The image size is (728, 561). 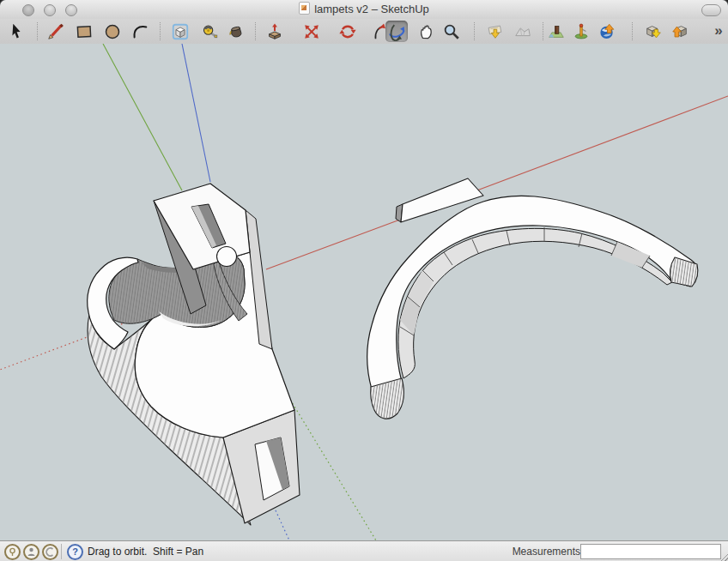 I want to click on get-current-view-tool-icon, so click(x=494, y=31).